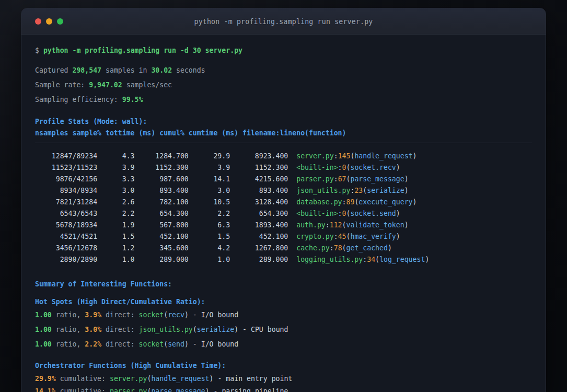 Image resolution: width=567 pixels, height=392 pixels. Describe the element at coordinates (215, 329) in the screenshot. I see `hot-spot-function: serialize` at that location.